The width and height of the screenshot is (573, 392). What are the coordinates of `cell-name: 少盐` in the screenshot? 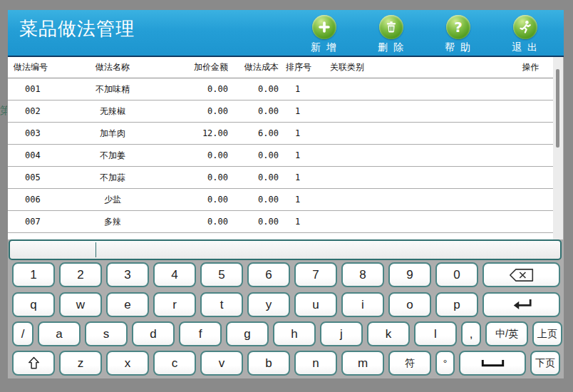 It's located at (113, 200).